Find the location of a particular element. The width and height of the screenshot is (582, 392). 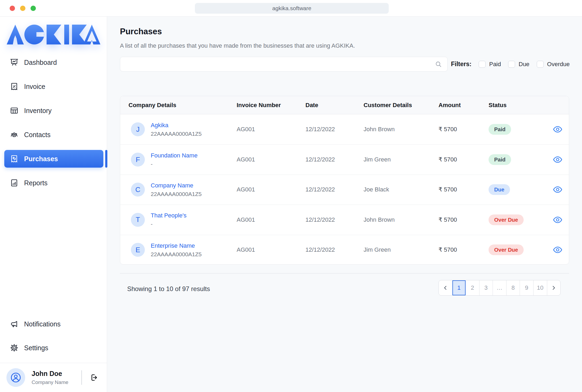

sidebar-item-label: Settings is located at coordinates (36, 348).